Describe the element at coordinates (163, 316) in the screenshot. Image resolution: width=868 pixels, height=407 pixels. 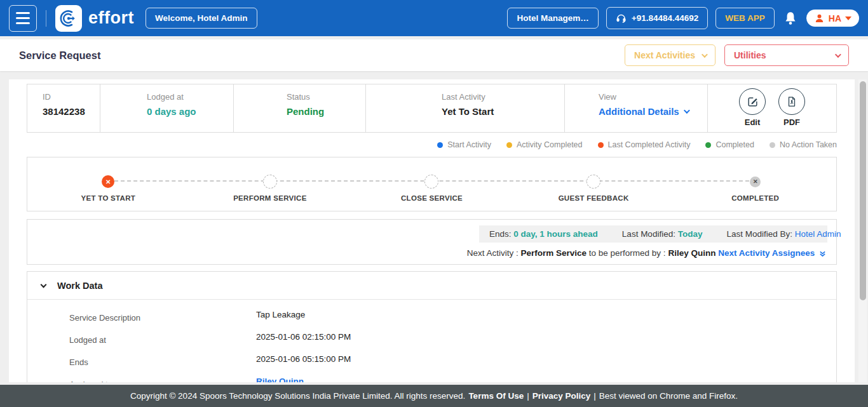
I see `field-label: Service Description` at that location.